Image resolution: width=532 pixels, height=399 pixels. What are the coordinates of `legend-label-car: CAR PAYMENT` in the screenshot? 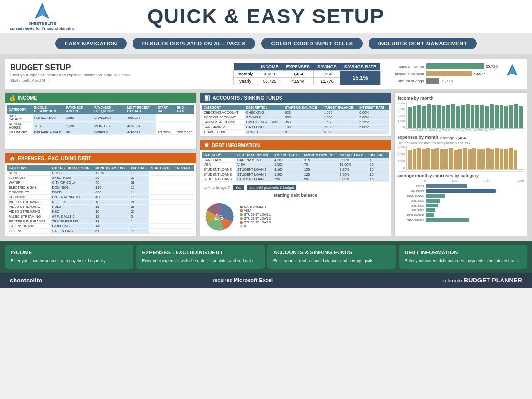 It's located at (255, 207).